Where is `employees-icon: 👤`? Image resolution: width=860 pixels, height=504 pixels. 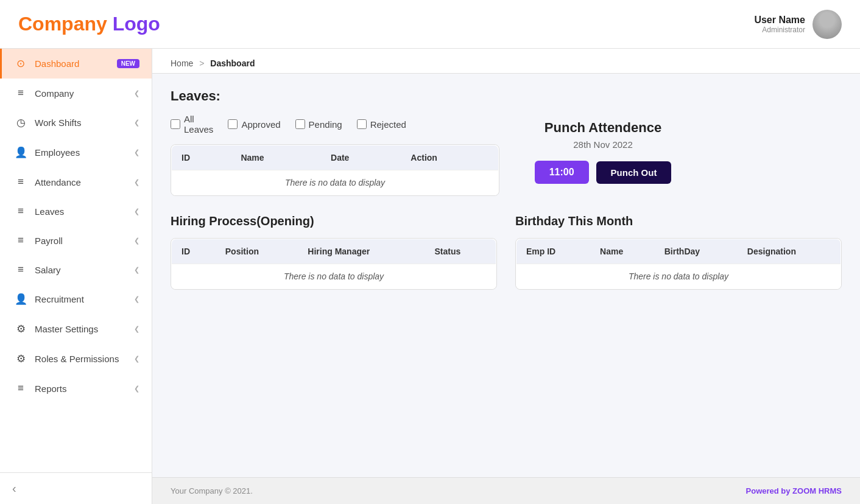 employees-icon: 👤 is located at coordinates (21, 152).